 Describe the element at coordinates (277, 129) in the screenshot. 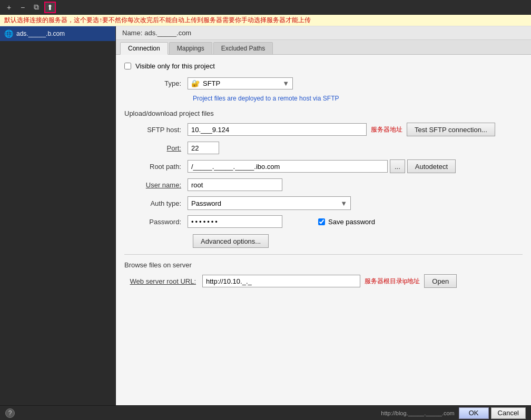

I see `sftp-host-input` at that location.